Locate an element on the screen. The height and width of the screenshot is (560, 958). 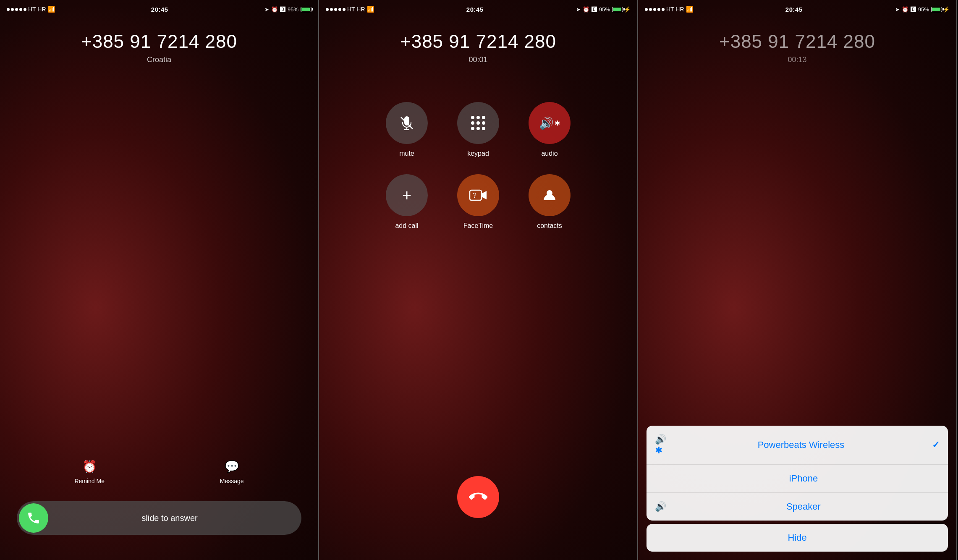
status-bar-1: HT HR 📶 20:45 ➤ ⏰ 🅱 95% is located at coordinates (159, 9).